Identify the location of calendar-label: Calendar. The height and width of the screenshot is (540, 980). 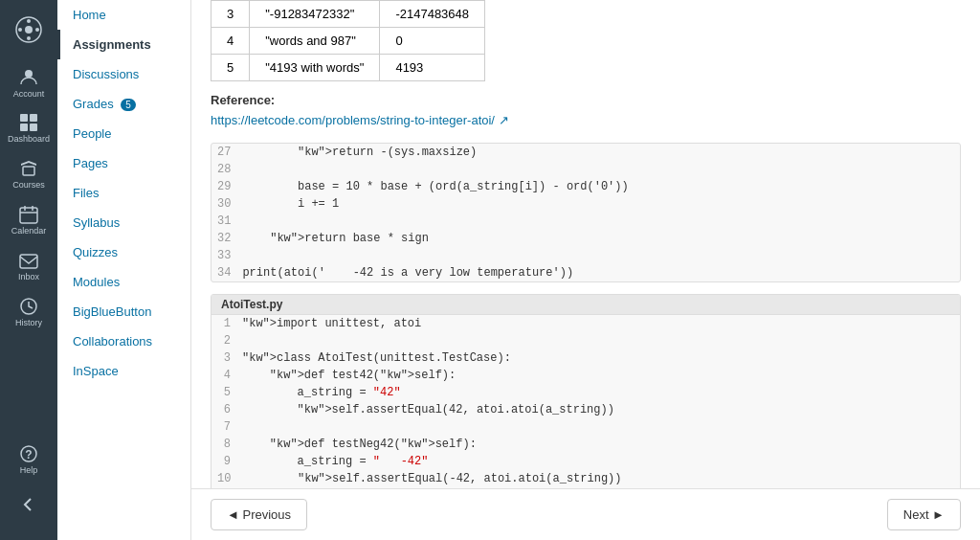
(29, 231).